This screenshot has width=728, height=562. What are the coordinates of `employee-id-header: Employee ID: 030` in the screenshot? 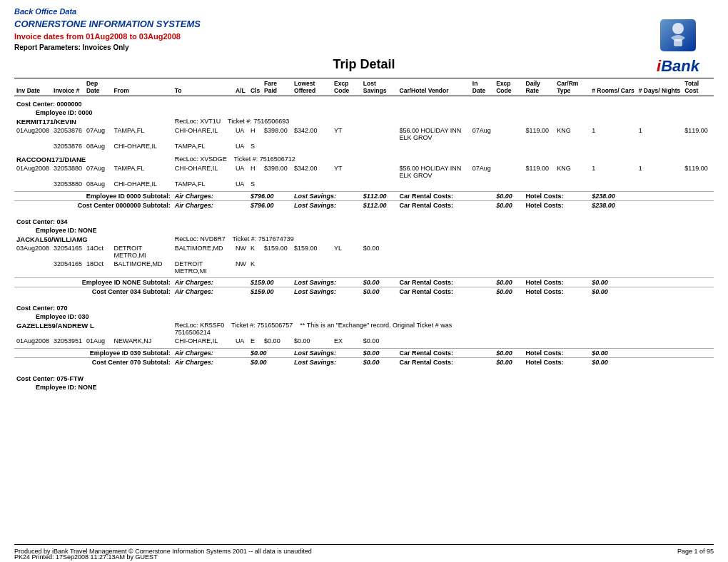 It's located at (364, 317).